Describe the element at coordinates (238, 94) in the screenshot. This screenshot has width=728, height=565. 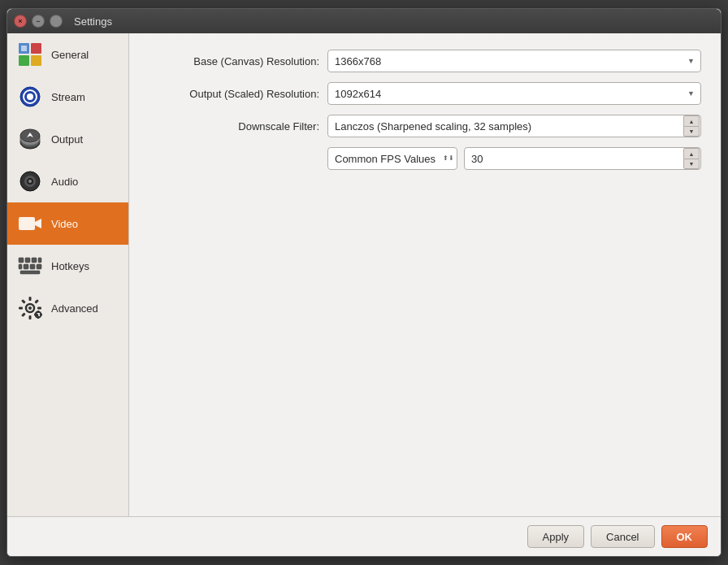
I see `output-resolution-label: Output (Scaled) Resolution:` at that location.